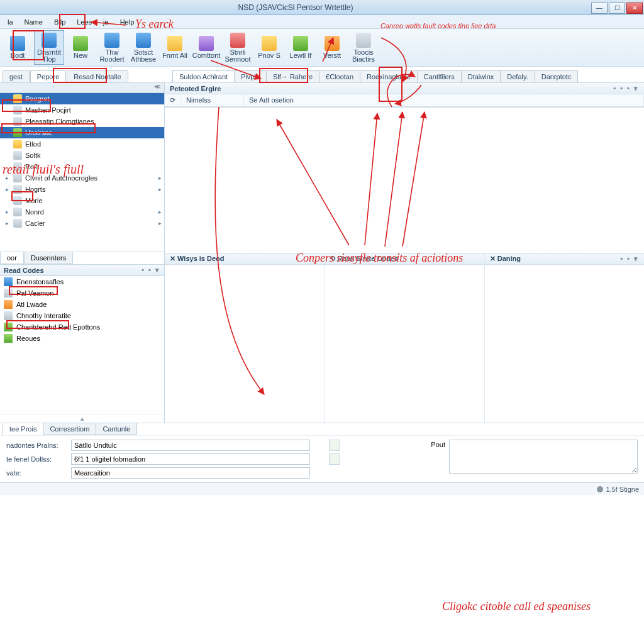 The image size is (644, 644). Describe the element at coordinates (173, 101) in the screenshot. I see `grid-col-icon: ⟳` at that location.